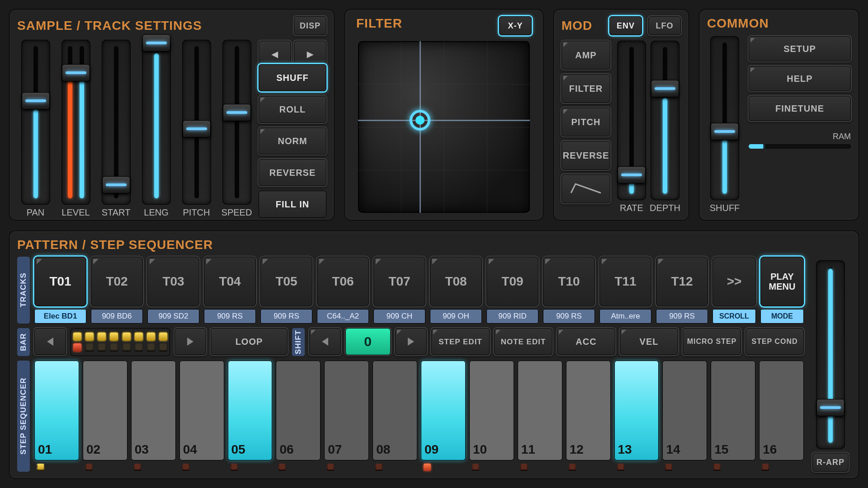 This screenshot has width=868, height=488. Describe the element at coordinates (117, 316) in the screenshot. I see `track-name: 909 BD6` at that location.